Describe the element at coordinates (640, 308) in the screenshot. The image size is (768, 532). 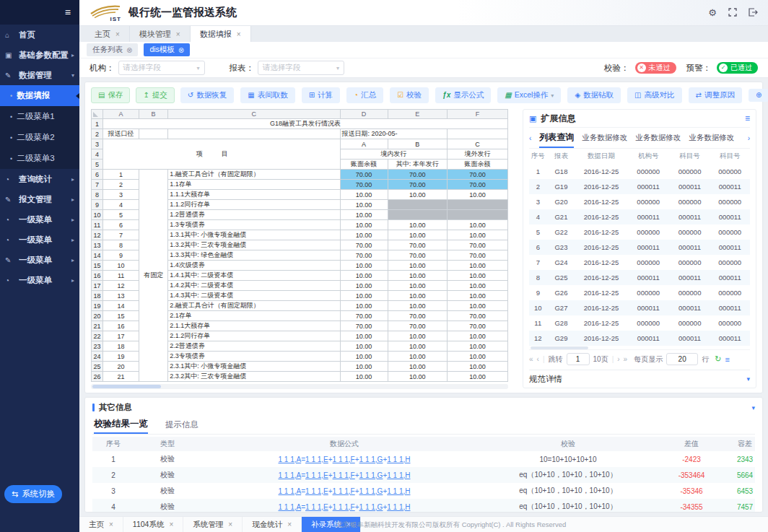
I see `extension-table-row: 10G272016-12-25000011000011000011` at that location.